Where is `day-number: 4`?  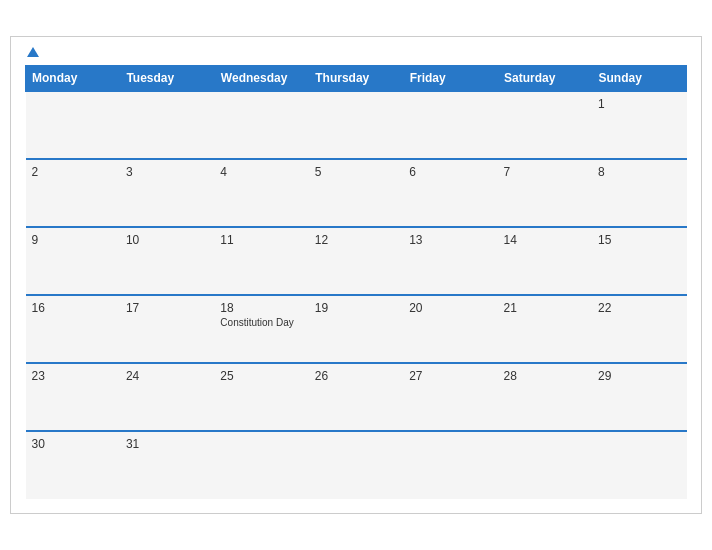 day-number: 4 is located at coordinates (261, 172).